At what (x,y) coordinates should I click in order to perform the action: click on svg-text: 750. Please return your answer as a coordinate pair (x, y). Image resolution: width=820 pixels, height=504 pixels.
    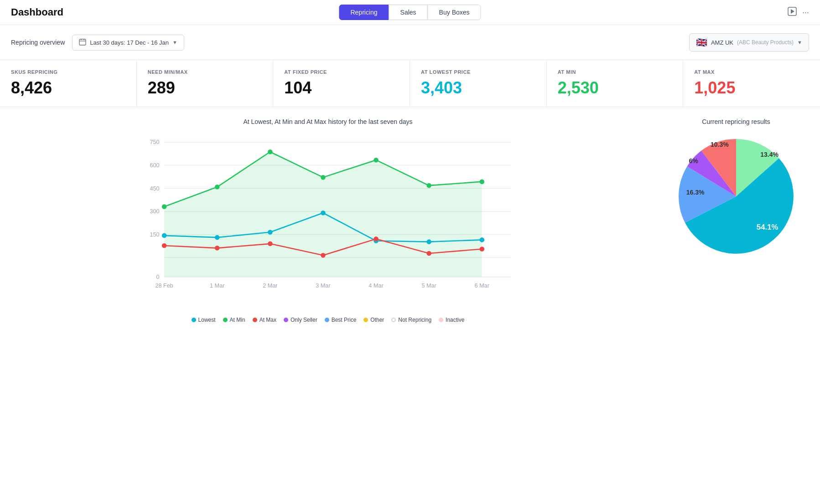
    Looking at the image, I should click on (154, 142).